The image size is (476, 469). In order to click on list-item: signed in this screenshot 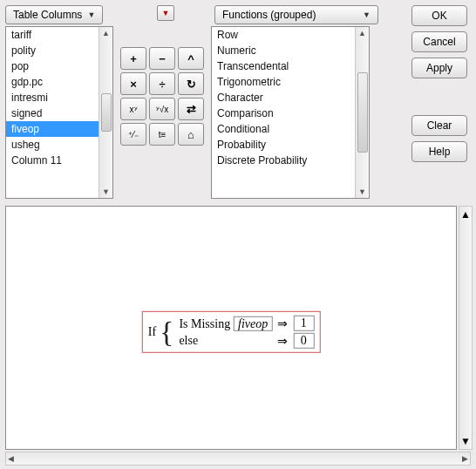, I will do `click(52, 113)`.